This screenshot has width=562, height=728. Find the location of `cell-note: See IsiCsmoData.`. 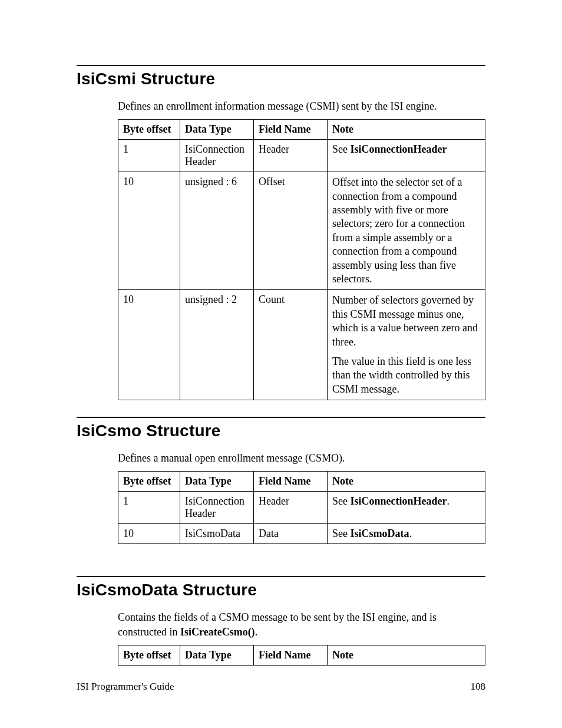

cell-note: See IsiCsmoData. is located at coordinates (406, 534).